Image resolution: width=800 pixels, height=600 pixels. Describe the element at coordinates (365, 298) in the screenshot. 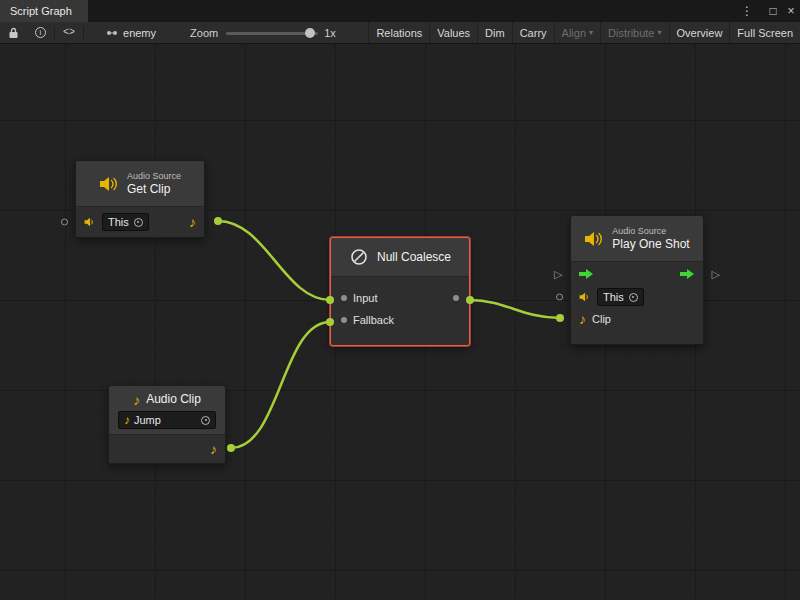

I see `input-port-label: Input` at that location.